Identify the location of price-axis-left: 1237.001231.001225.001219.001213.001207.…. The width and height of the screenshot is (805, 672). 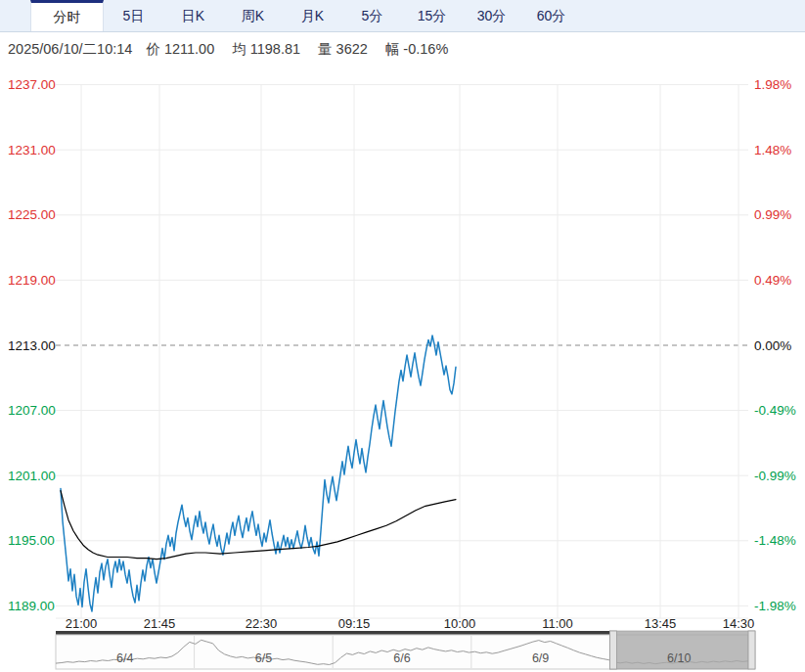
(31, 345).